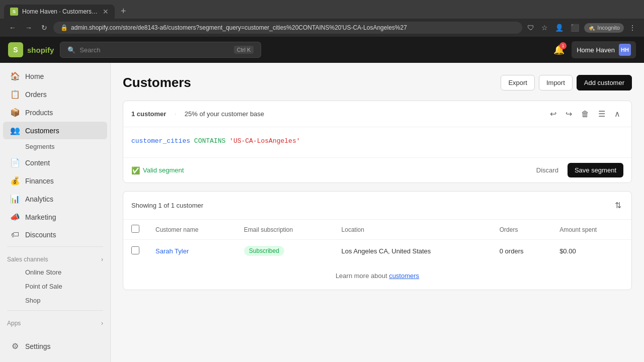 The height and width of the screenshot is (362, 644). Describe the element at coordinates (55, 199) in the screenshot. I see `sidebar-item-analytics: 📊 Analytics` at that location.